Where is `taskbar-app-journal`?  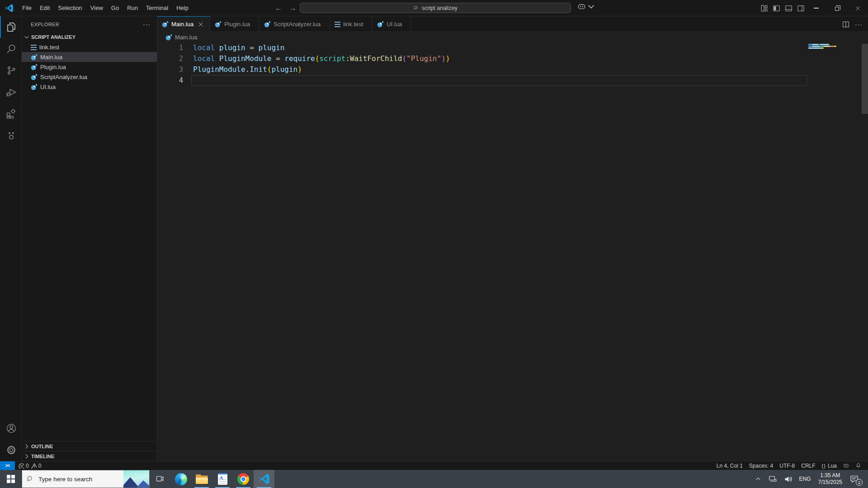
taskbar-app-journal is located at coordinates (222, 479).